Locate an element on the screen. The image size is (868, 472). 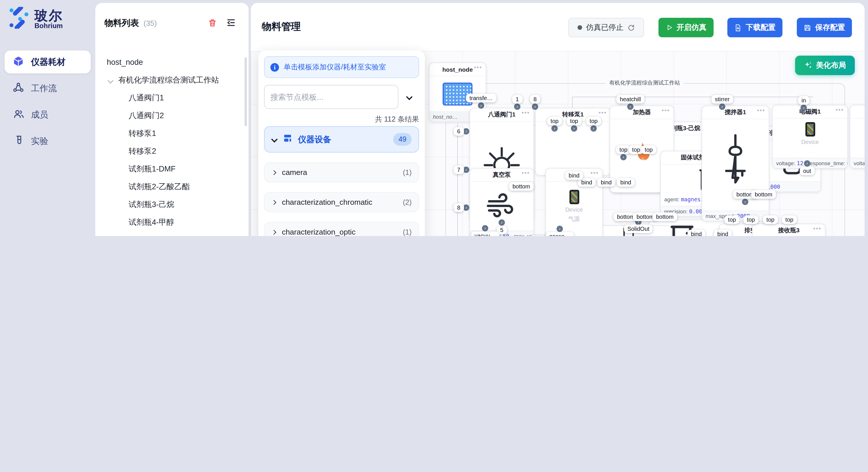
tree-root: host_node is located at coordinates (170, 62).